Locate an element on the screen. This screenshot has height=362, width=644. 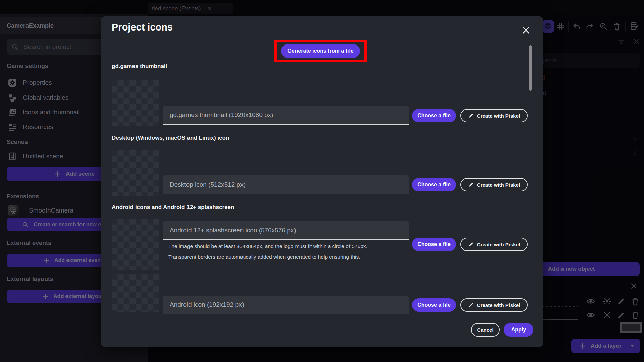
splashscreen-icon-input is located at coordinates (286, 231).